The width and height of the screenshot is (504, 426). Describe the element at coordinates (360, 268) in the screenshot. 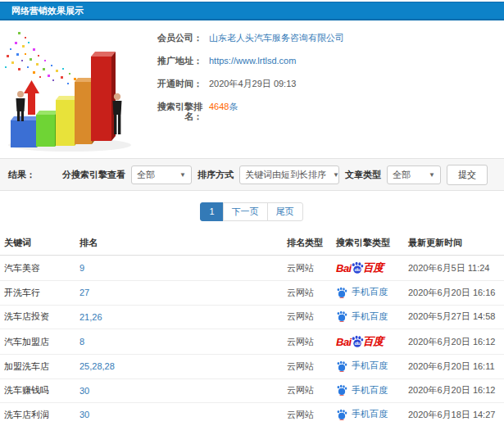

I see `baidu-logo: Baidu百度` at that location.